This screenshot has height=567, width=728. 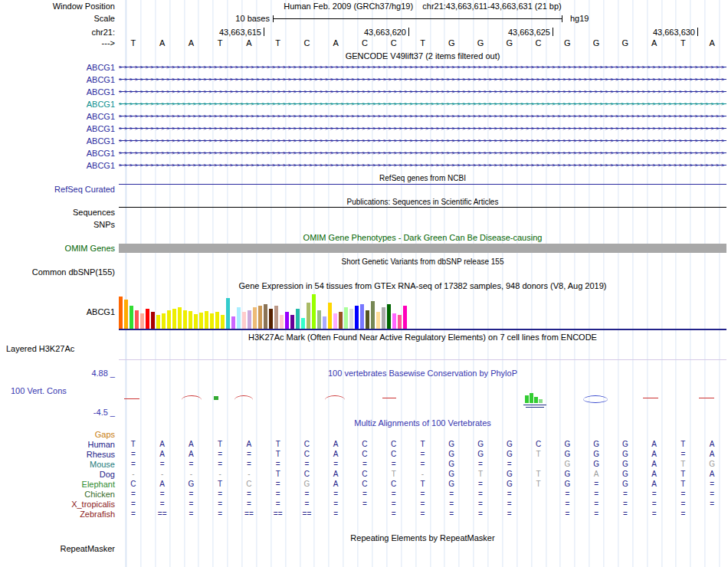 What do you see at coordinates (101, 313) in the screenshot?
I see `gtex-gene-label: ABCG1` at bounding box center [101, 313].